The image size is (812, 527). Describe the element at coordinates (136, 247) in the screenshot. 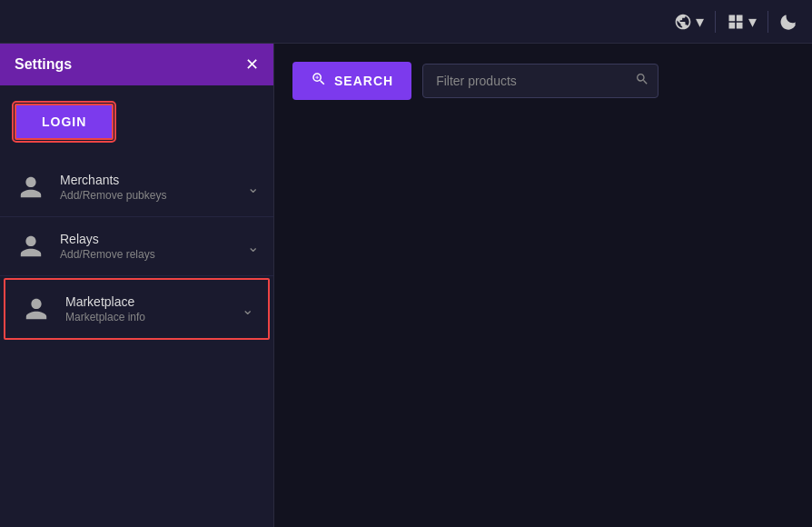

I see `sidebar-item-relays: Relays Add/Remove relays ⌄` at that location.